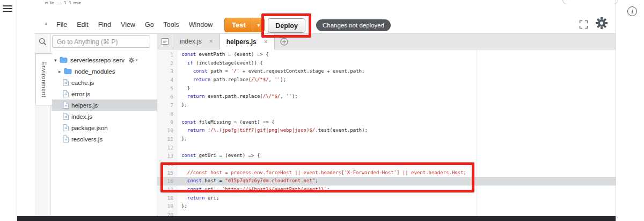 Image resolution: width=644 pixels, height=221 pixels. What do you see at coordinates (167, 80) in the screenshot?
I see `line-number: 4` at bounding box center [167, 80].